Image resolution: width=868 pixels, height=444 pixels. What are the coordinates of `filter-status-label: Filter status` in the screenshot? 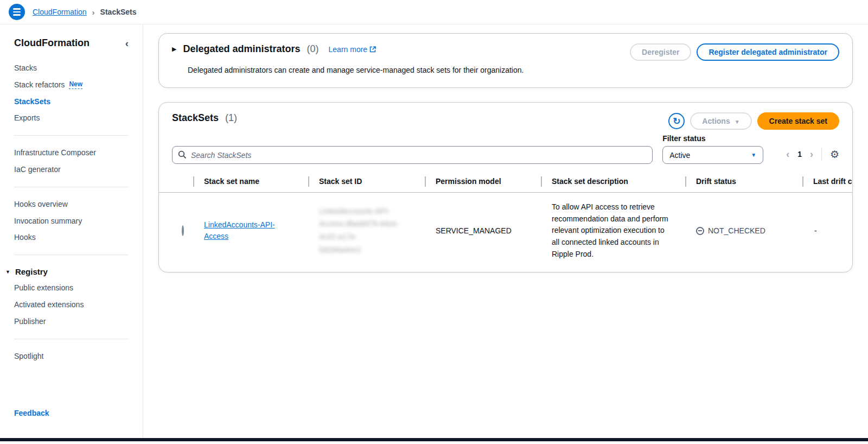 It's located at (713, 138).